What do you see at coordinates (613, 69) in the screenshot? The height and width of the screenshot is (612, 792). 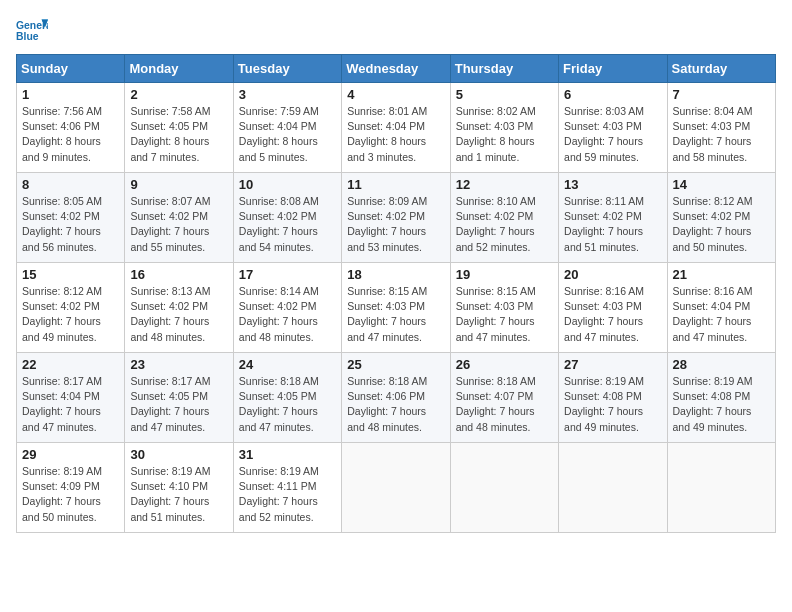 I see `col-header-friday: Friday` at bounding box center [613, 69].